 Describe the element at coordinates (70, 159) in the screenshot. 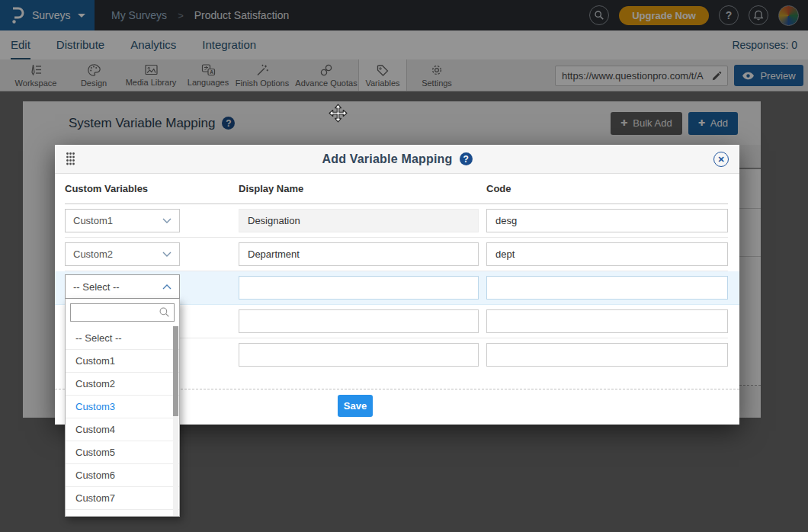

I see `drag-dots-icon` at that location.